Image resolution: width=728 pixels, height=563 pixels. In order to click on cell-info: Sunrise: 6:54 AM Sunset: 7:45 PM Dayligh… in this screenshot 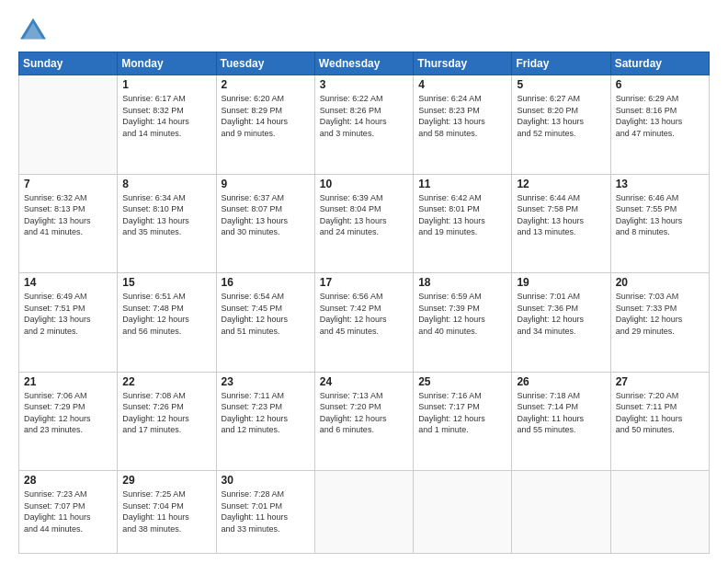, I will do `click(266, 314)`.